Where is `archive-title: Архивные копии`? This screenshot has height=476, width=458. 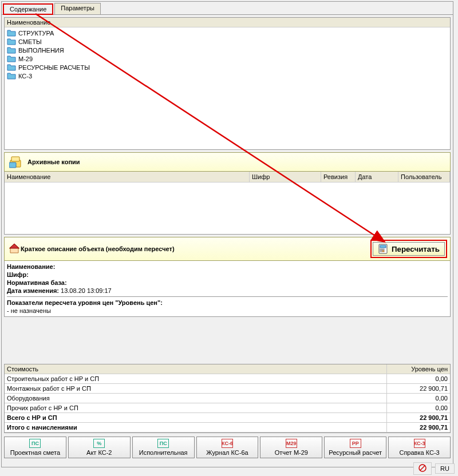
archive-title: Архивные копии is located at coordinates (54, 162).